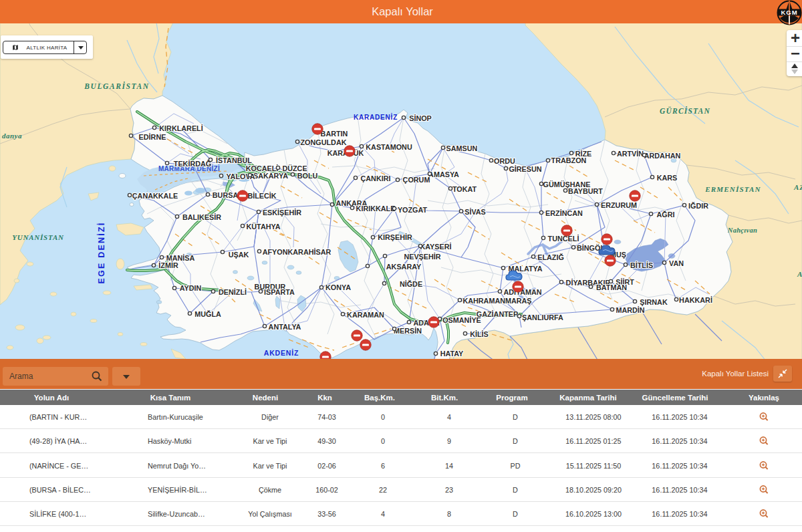  I want to click on svg-text: TEKİRDAĞ, so click(192, 164).